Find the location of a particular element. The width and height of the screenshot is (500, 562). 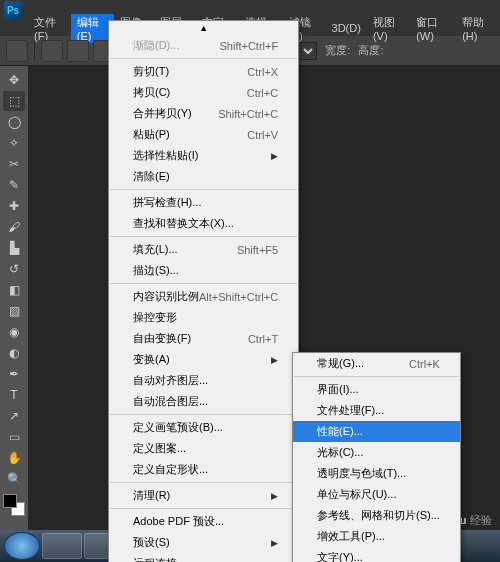

menu-shortcut: Ctrl+K is located at coordinates (424, 364).